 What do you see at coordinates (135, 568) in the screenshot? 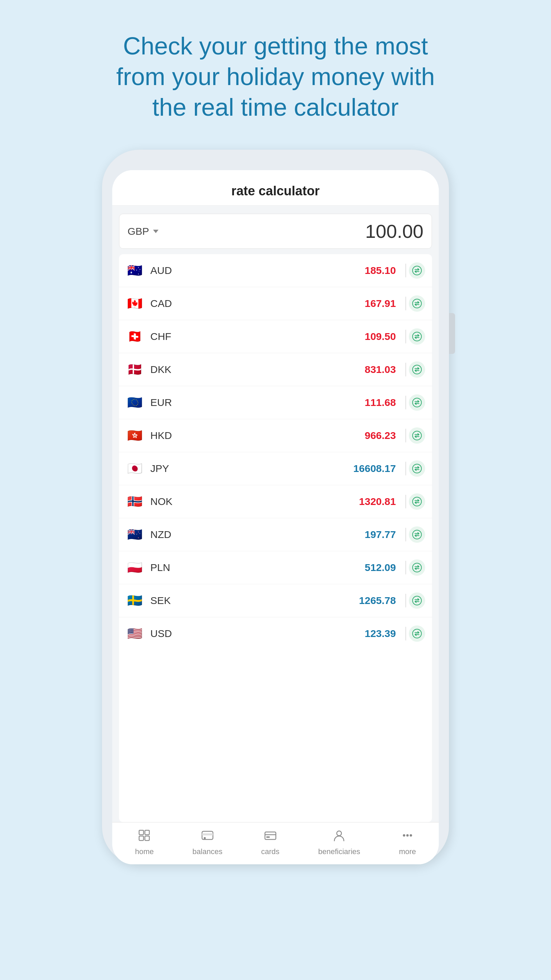
I see `flag-icon-pln: 🇵🇱` at bounding box center [135, 568].